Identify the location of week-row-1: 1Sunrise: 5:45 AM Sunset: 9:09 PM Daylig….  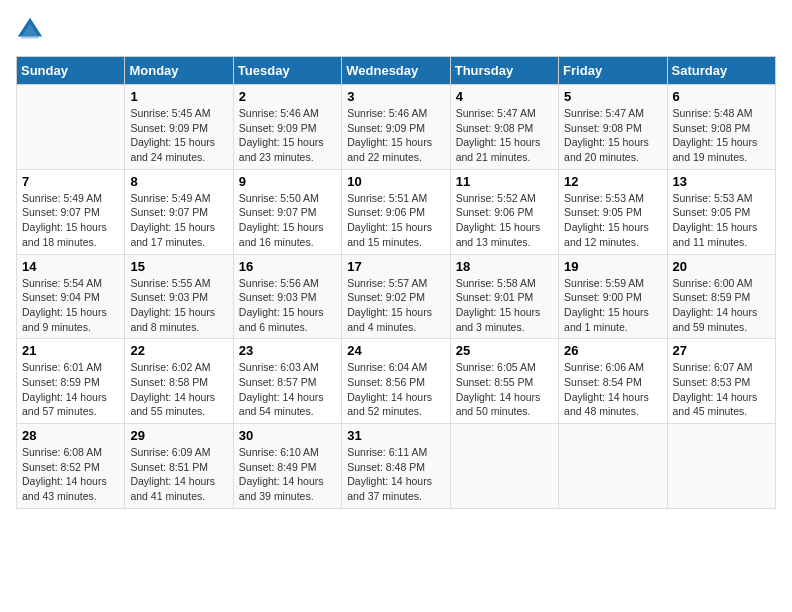
(396, 128).